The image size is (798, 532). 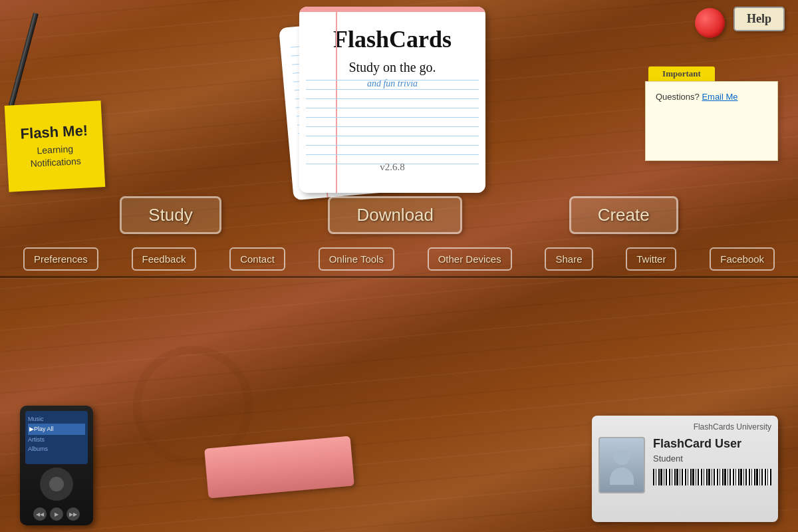 What do you see at coordinates (712, 459) in the screenshot?
I see `id-card-role: Student` at bounding box center [712, 459].